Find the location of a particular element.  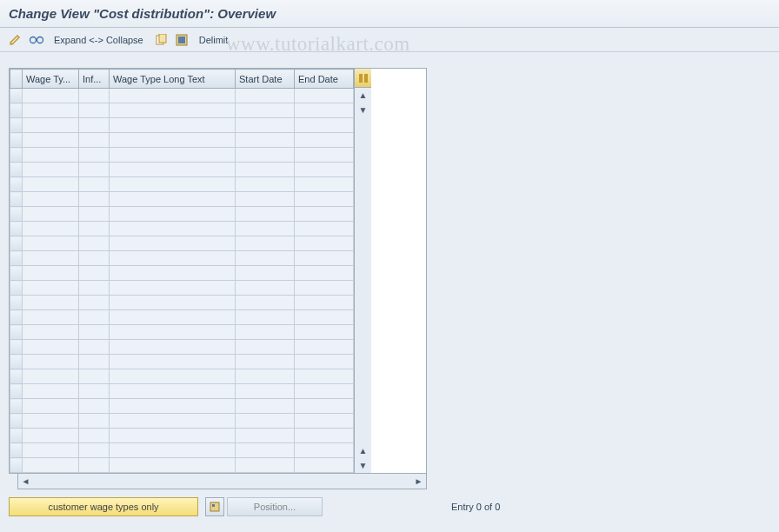

col-start-date: Start Date is located at coordinates (265, 79).